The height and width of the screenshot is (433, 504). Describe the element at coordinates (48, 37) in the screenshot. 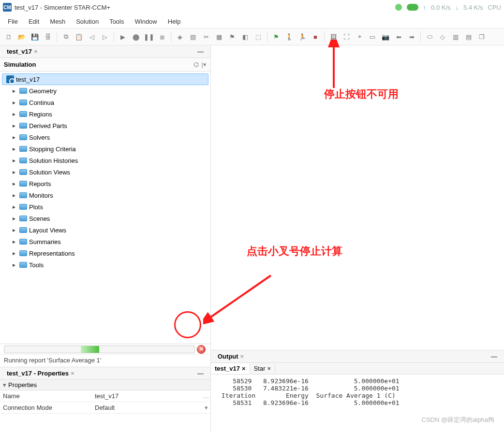

I see `save-all-icon: 🗄` at that location.